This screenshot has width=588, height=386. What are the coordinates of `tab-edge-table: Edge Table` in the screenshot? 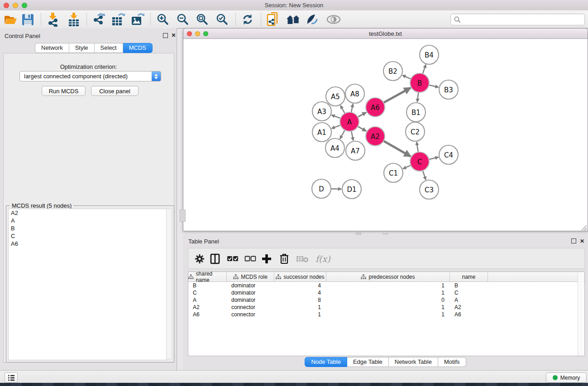 It's located at (368, 362).